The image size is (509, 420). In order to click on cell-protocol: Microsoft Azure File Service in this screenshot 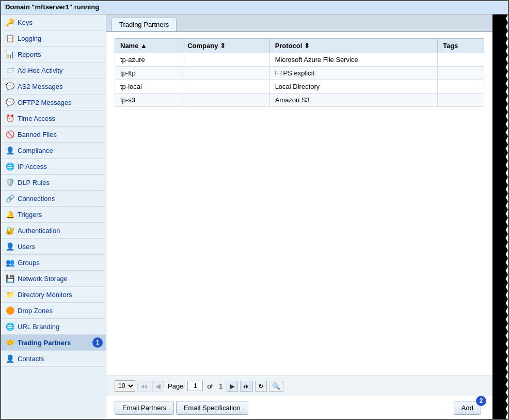, I will do `click(353, 60)`.